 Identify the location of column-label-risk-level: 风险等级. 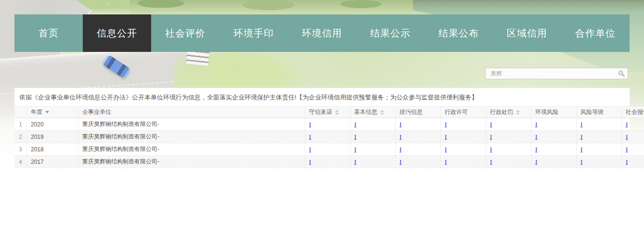
(592, 112).